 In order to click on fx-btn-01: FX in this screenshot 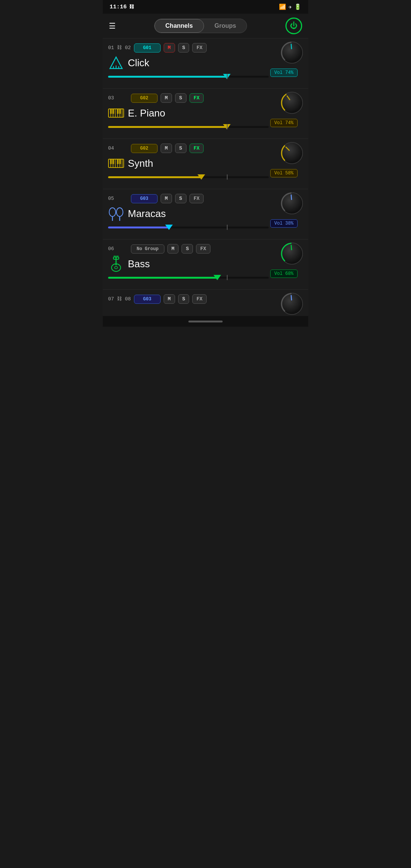, I will do `click(199, 48)`.